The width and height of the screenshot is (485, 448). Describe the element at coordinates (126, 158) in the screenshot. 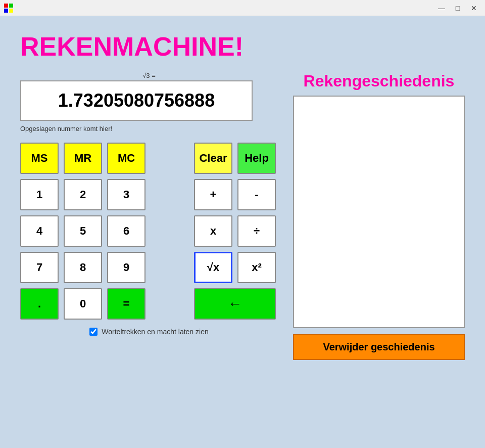

I see `mc-button: MC` at that location.